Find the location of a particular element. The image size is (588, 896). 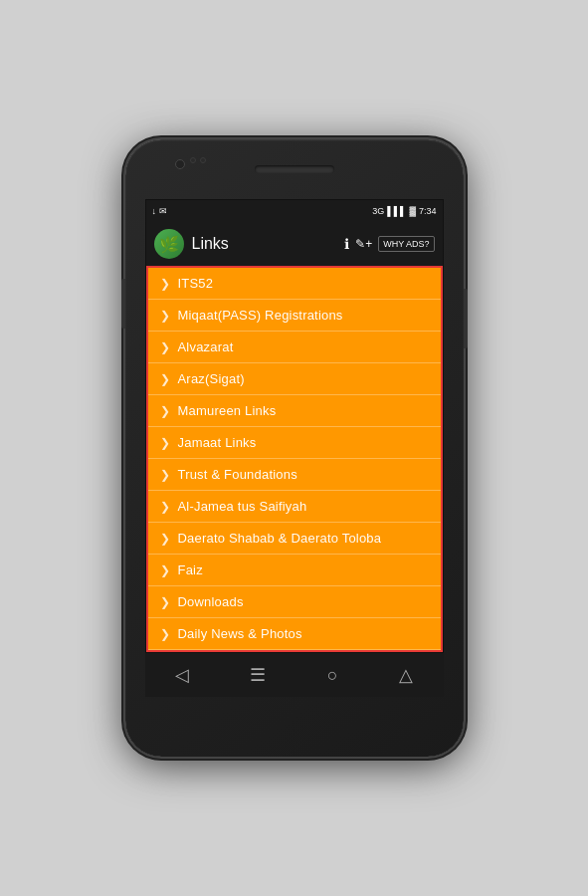

list-item-label: Mamureen Links is located at coordinates (227, 410).